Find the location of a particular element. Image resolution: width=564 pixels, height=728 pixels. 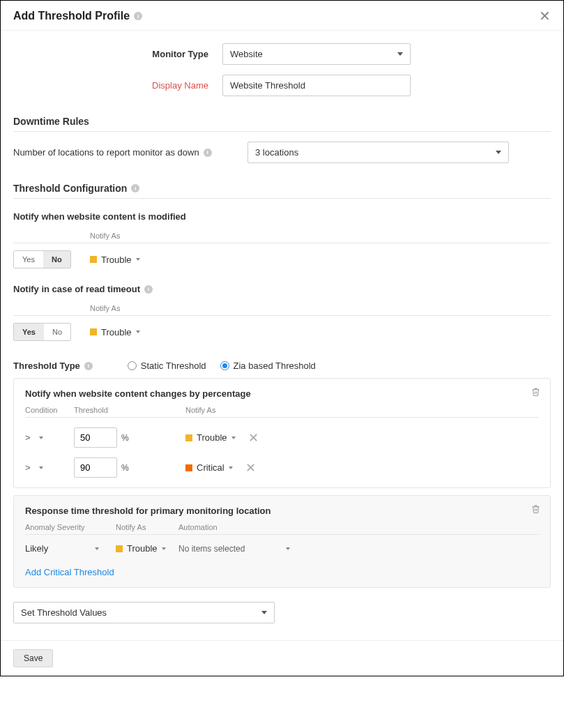

dialog-title-text: Add Threshold Profile is located at coordinates (71, 16).